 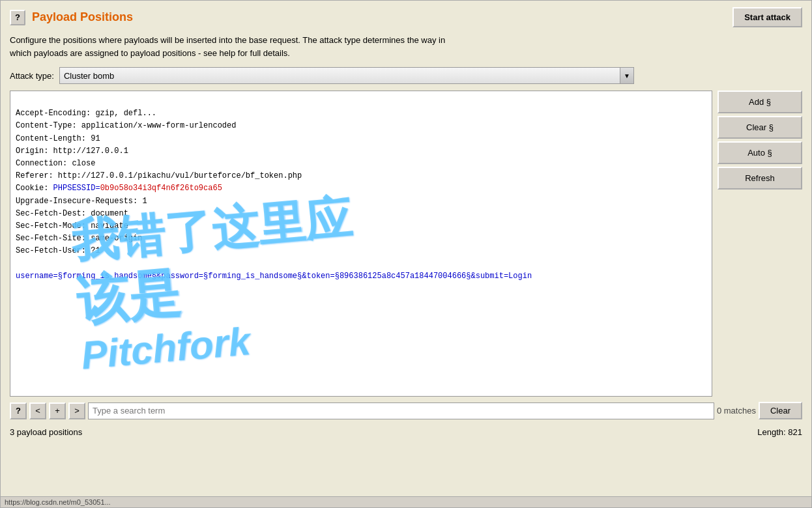 I want to click on request-line-12: Sec-Fetch-User: ?1, so click(x=58, y=251).